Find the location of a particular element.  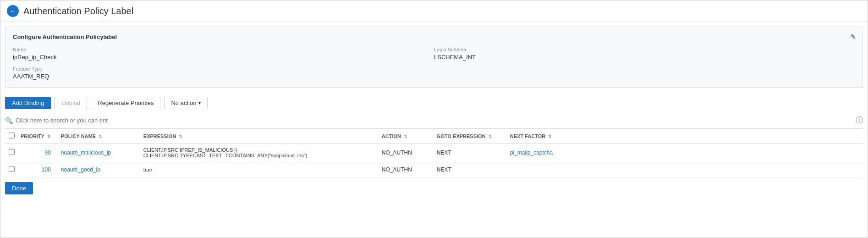

select-all-checkbox is located at coordinates (12, 136).